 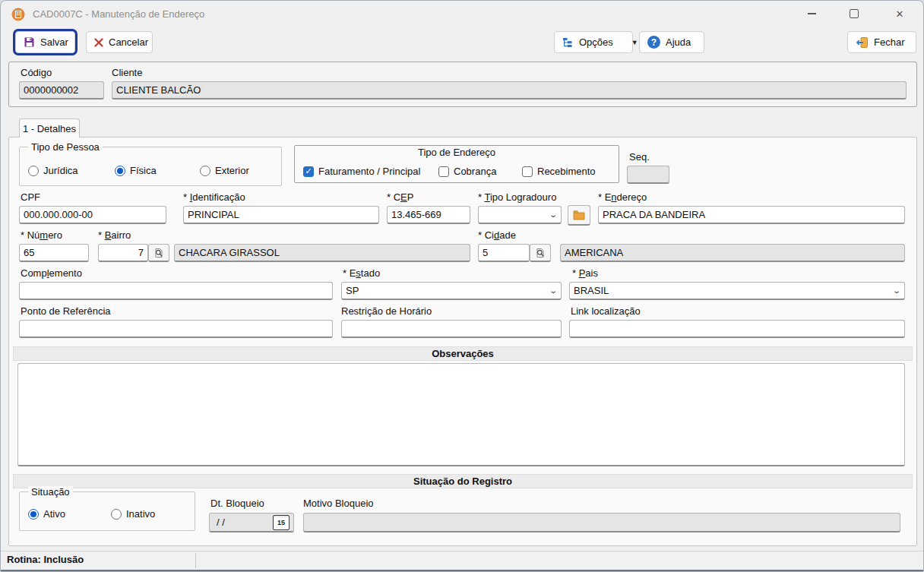 I want to click on logradouro-folder-button, so click(x=579, y=216).